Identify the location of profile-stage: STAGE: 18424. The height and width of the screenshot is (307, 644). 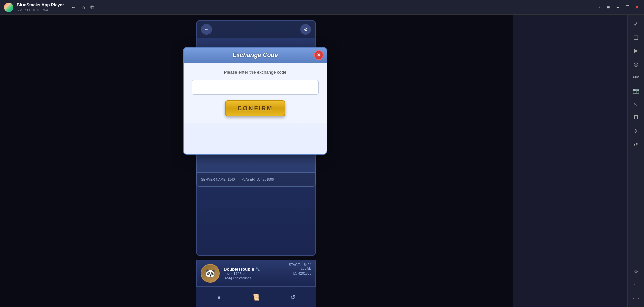
(300, 265).